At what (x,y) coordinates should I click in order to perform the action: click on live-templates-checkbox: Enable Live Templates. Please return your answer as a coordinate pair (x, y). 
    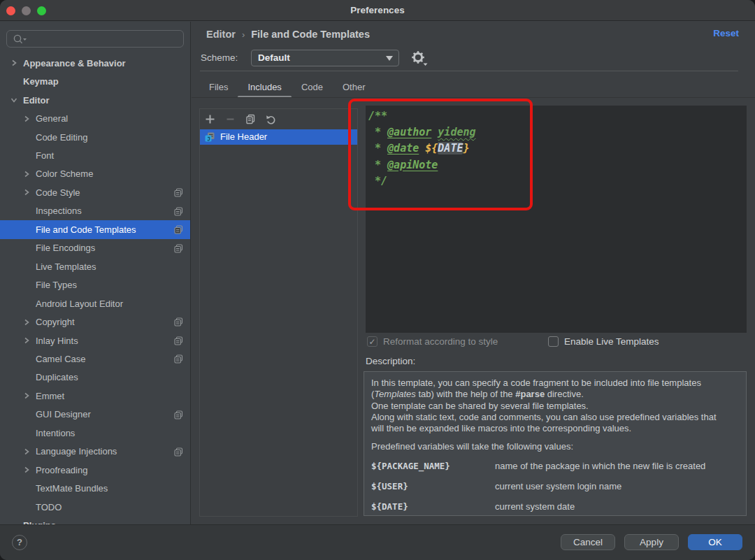
    Looking at the image, I should click on (604, 341).